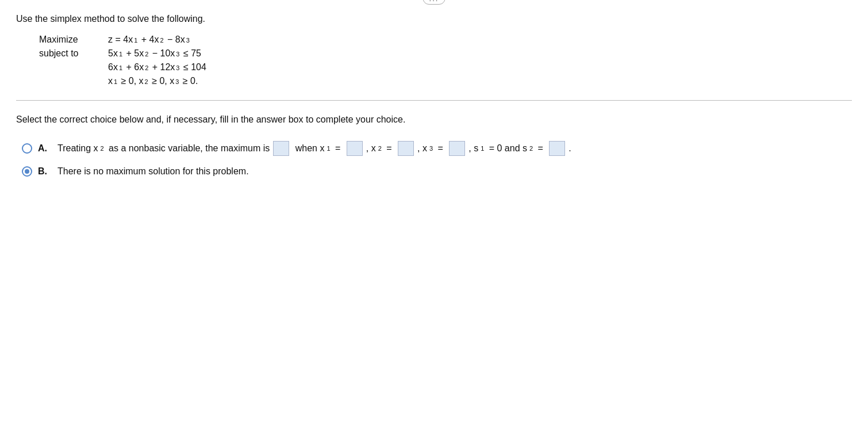 This screenshot has width=868, height=443. Describe the element at coordinates (435, 2) in the screenshot. I see `dots-badge: ...` at that location.